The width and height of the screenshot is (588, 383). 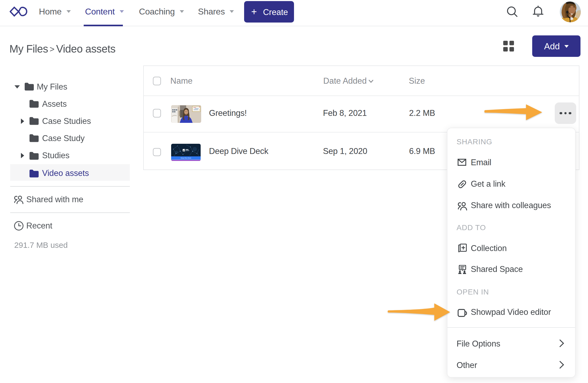 What do you see at coordinates (186, 158) in the screenshot?
I see `svg-text: Deep Dive Deck` at bounding box center [186, 158].